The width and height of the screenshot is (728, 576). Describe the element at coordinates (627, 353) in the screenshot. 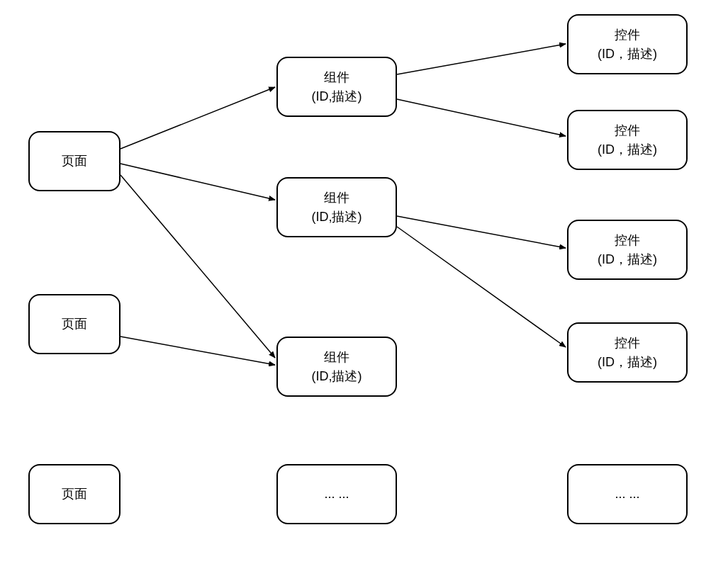

I see `node-control-4: 控件 (ID，描述)` at that location.